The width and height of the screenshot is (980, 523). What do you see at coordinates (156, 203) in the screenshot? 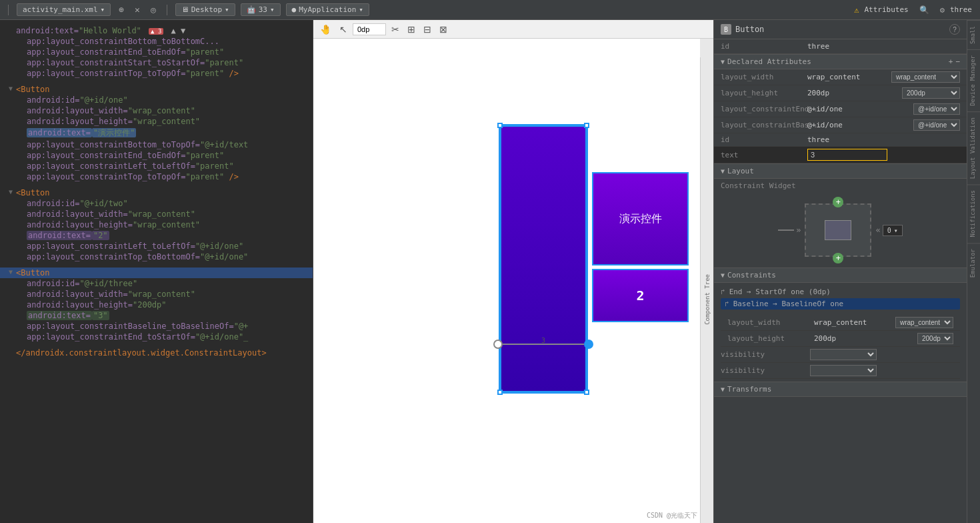
I see `code-id-two: android:id="@+id/two"` at bounding box center [156, 203].